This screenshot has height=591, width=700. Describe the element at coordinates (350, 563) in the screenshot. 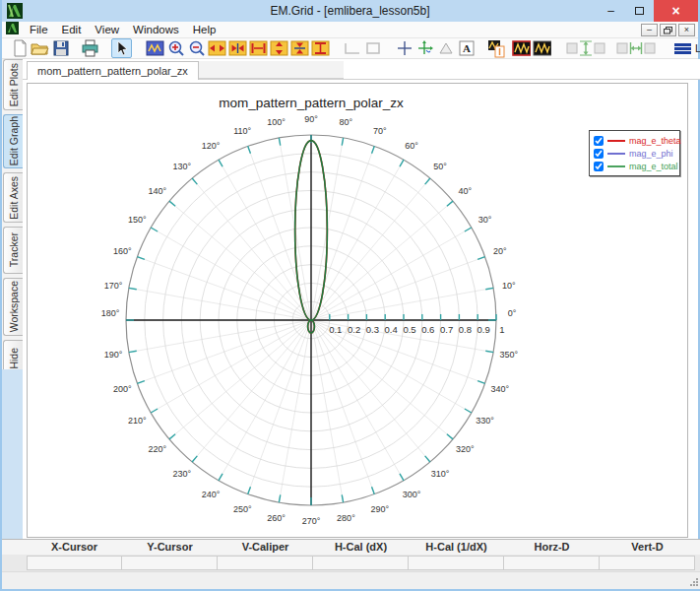

I see `cursor-value-row` at that location.